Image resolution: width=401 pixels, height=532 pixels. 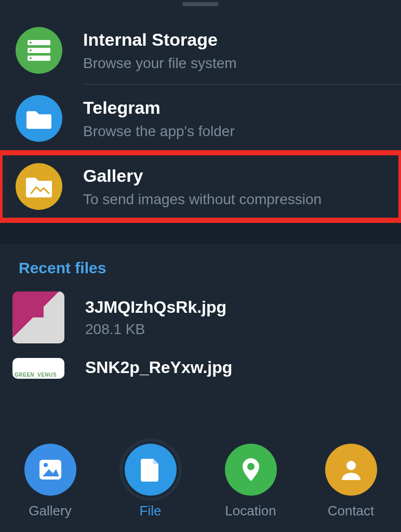 I want to click on contact-icon, so click(x=351, y=470).